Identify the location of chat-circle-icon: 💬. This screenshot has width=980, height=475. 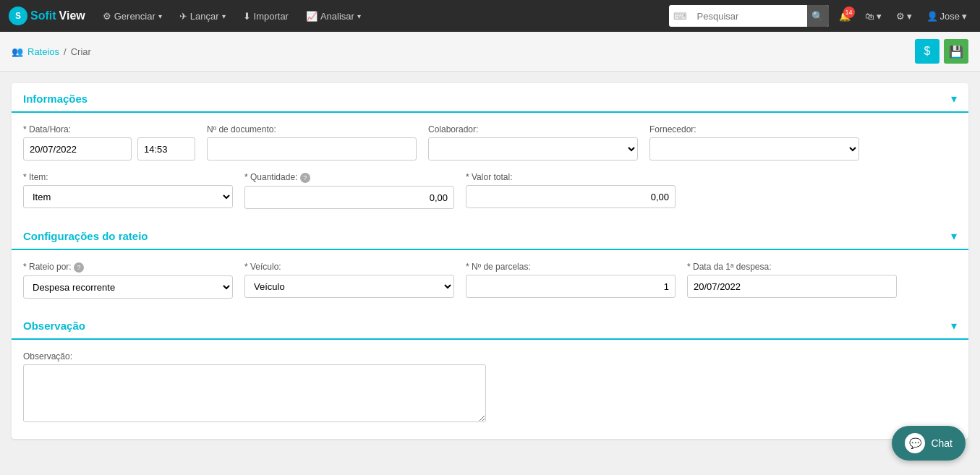
(915, 442).